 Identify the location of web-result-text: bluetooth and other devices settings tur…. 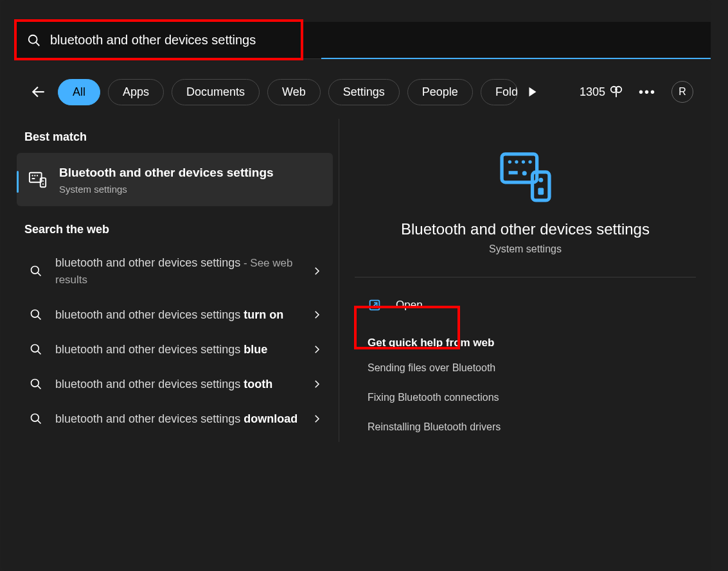
(177, 315).